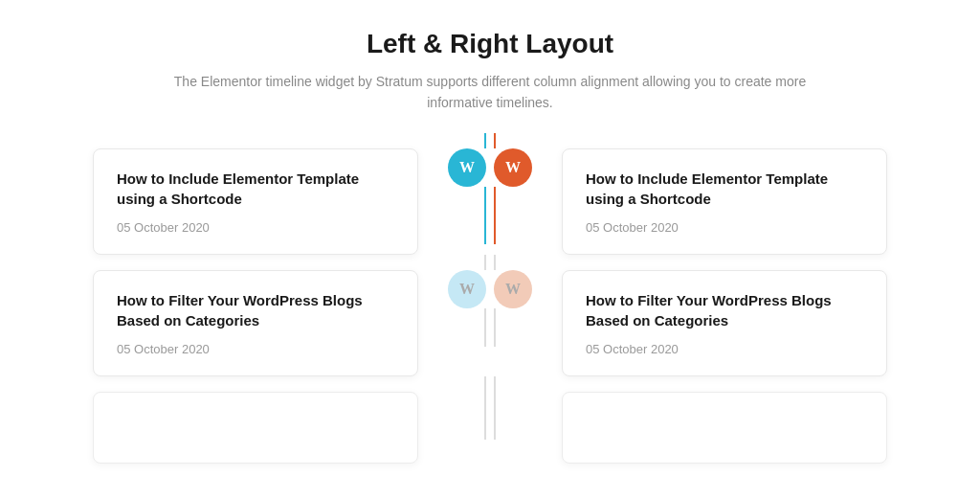 The height and width of the screenshot is (499, 980). I want to click on timeline-row-3-partial, so click(490, 427).